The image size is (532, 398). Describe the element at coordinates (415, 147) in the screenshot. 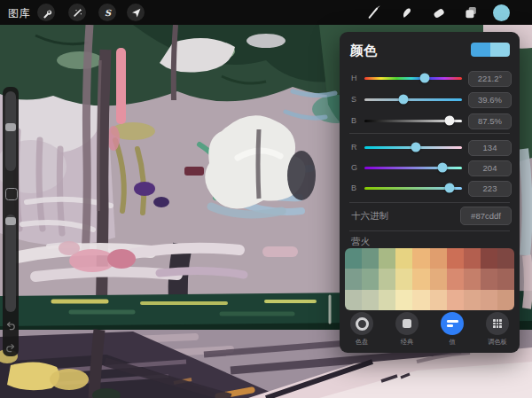

I see `red-thumb` at that location.